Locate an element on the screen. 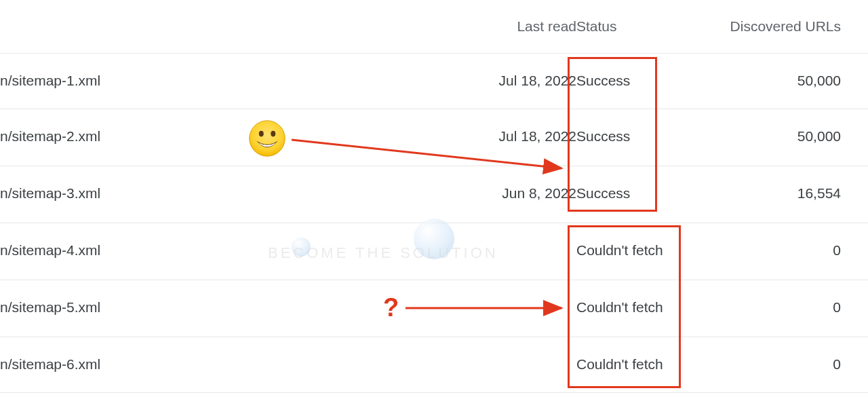 The width and height of the screenshot is (868, 399). row-divider is located at coordinates (434, 392).